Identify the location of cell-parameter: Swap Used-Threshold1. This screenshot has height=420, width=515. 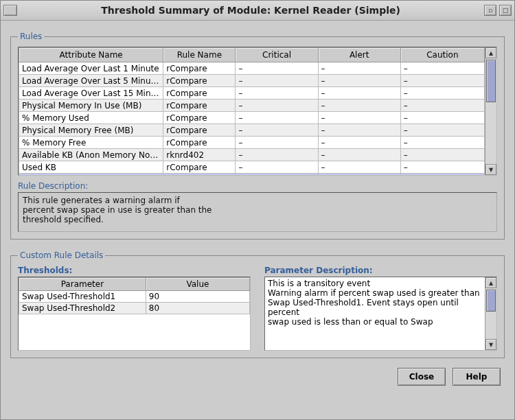
(82, 296).